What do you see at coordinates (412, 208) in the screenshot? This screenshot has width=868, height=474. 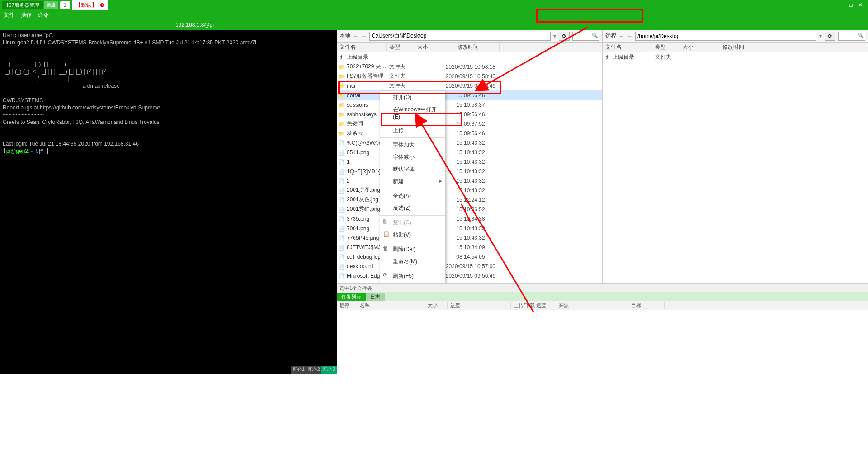 I see `menu-item: 反选(Z)` at bounding box center [412, 208].